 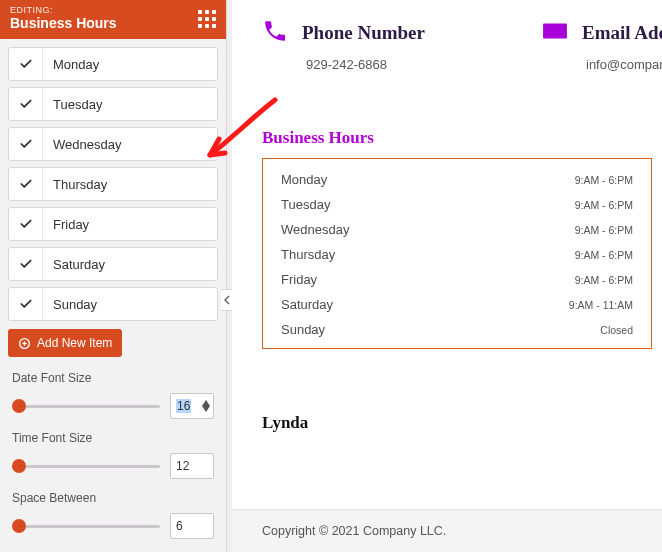 I want to click on add-new-item-button: Add New Item, so click(x=65, y=343).